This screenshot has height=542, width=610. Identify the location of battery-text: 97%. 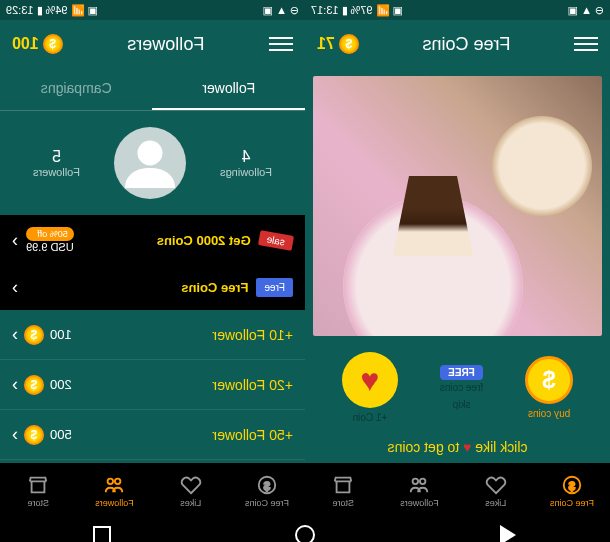
(362, 10).